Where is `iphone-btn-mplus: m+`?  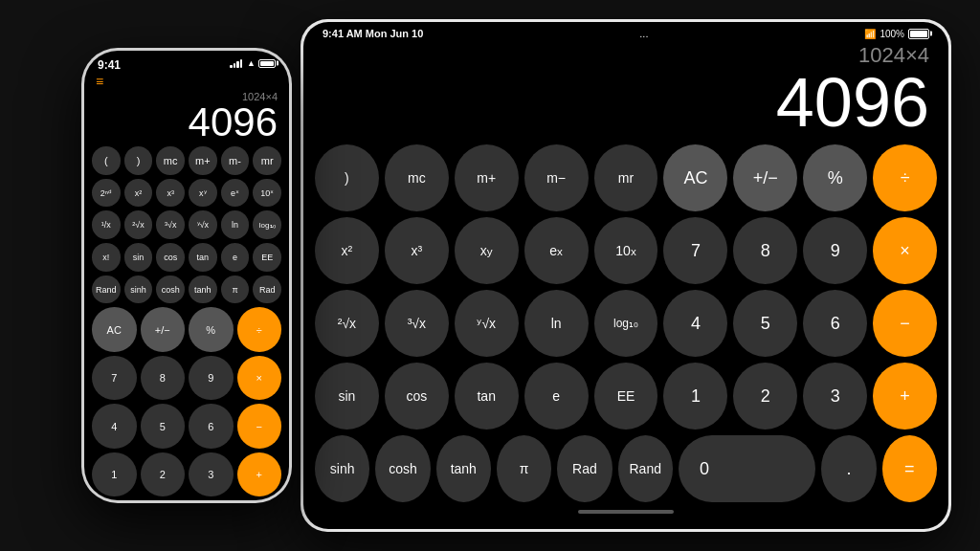 iphone-btn-mplus: m+ is located at coordinates (203, 161).